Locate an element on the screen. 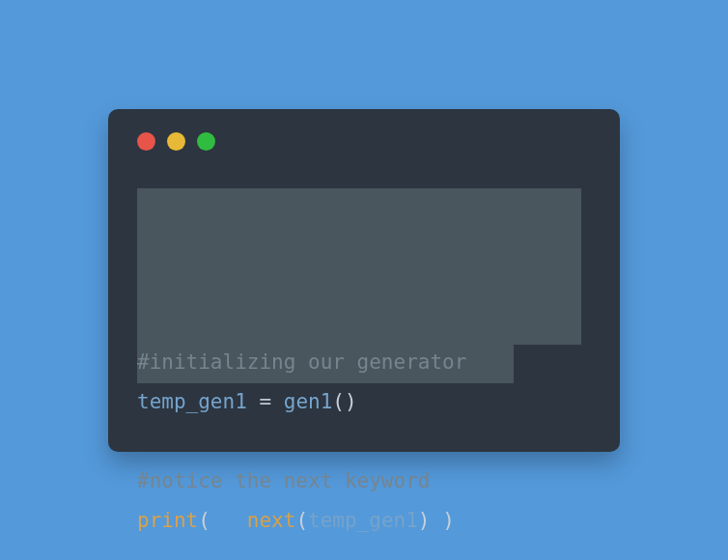 The image size is (728, 560). code-comment: #notice the next keyword is located at coordinates (284, 481).